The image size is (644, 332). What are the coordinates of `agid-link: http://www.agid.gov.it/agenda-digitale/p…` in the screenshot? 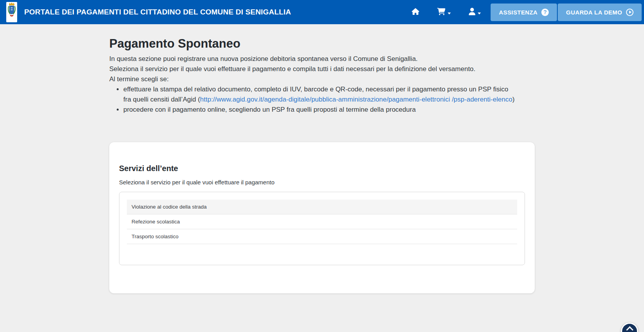 It's located at (356, 99).